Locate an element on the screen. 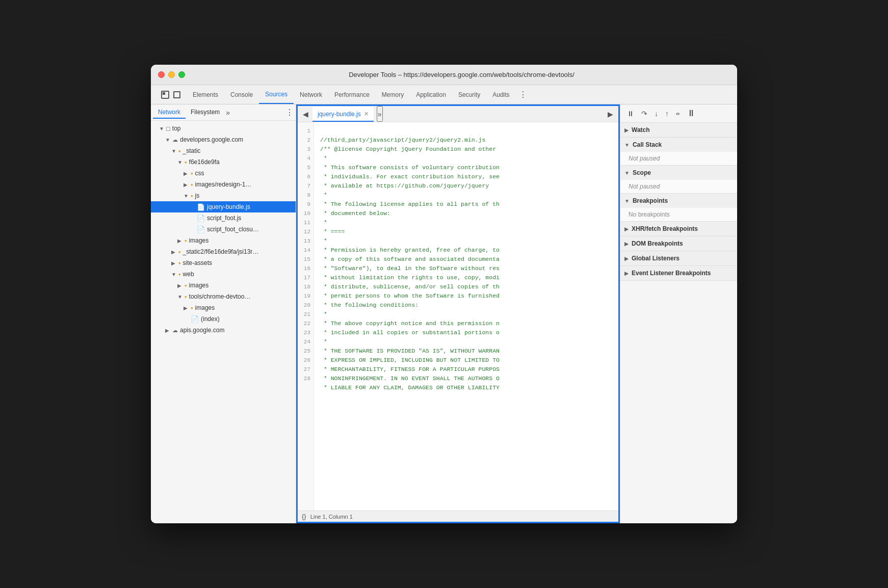 The height and width of the screenshot is (588, 888). scope-header: ▼ Scope is located at coordinates (679, 173).